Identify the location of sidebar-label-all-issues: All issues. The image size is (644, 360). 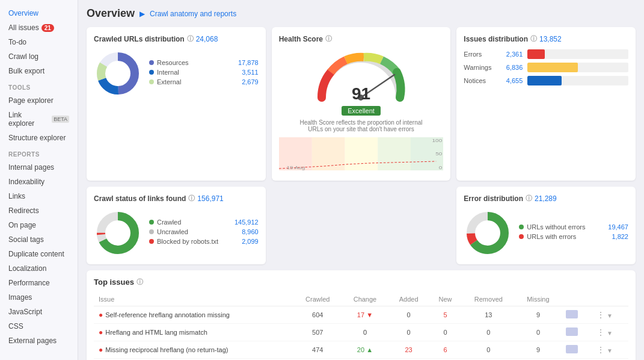
(24, 28).